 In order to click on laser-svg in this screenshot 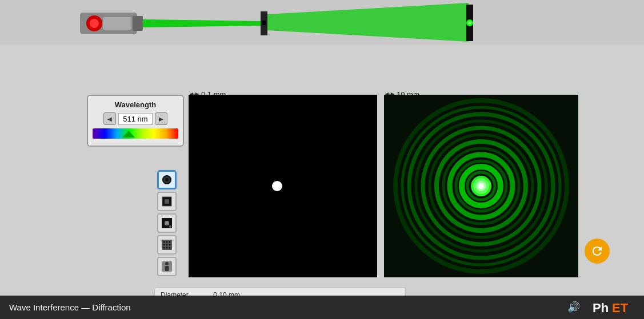, I will do `click(322, 22)`.